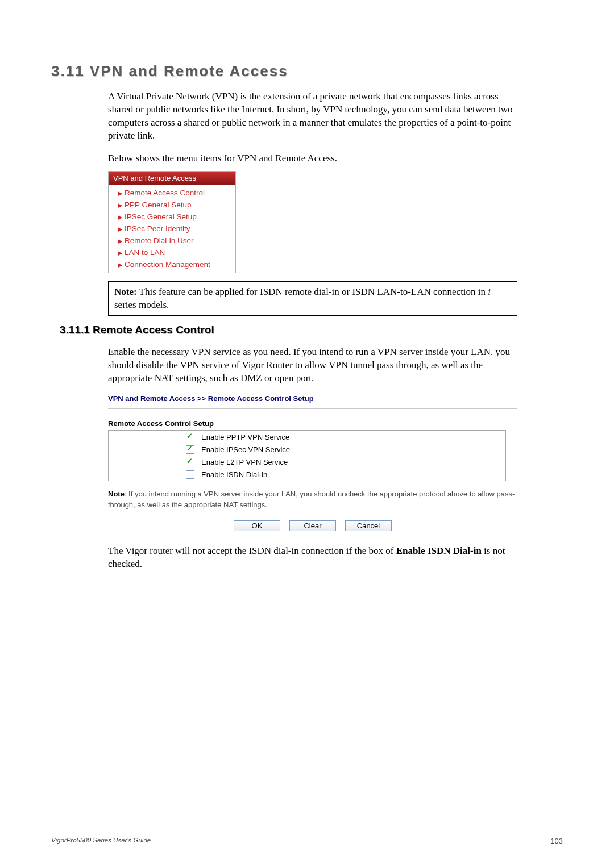  What do you see at coordinates (368, 526) in the screenshot?
I see `cancel-button: Cancel` at bounding box center [368, 526].